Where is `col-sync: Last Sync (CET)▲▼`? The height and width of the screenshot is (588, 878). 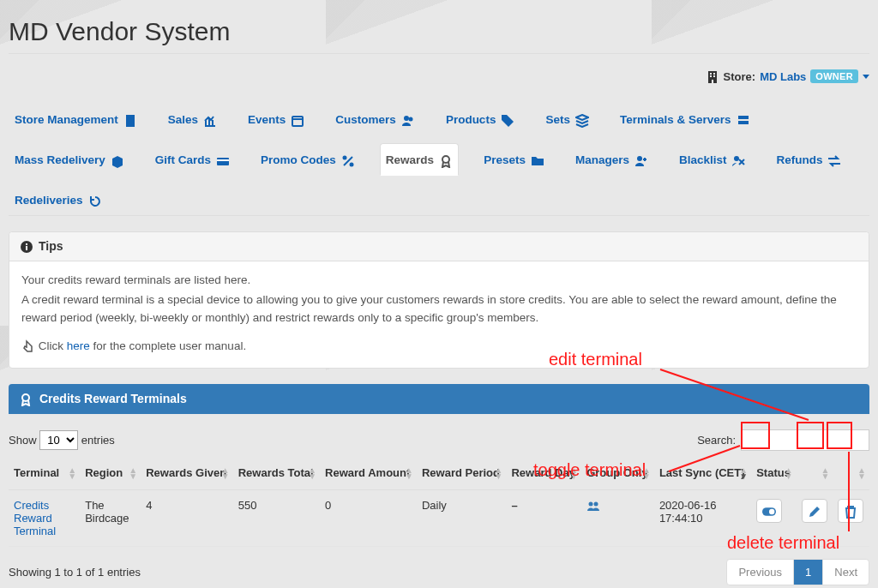 col-sync: Last Sync (CET)▲▼ is located at coordinates (703, 475).